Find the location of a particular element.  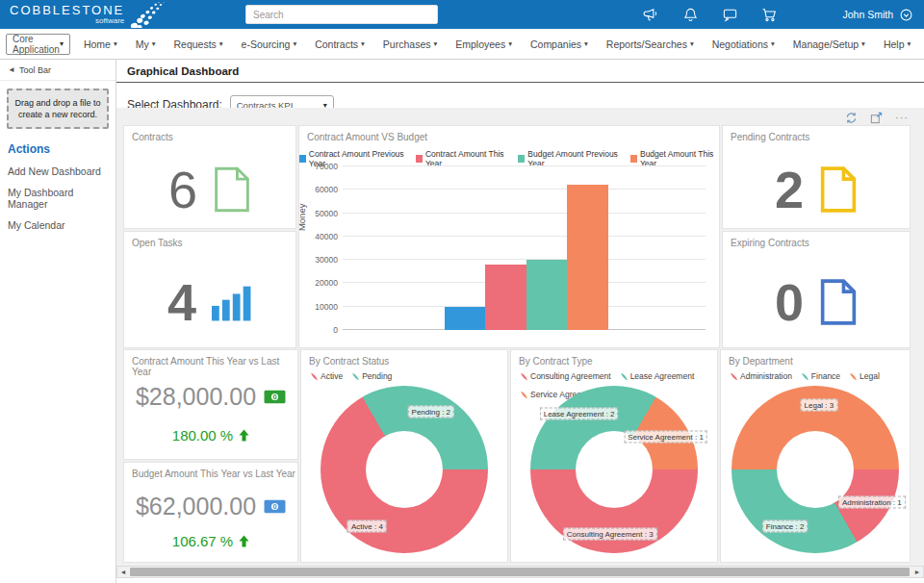

main-nav-bar: Core Application ▾ Home▾My▾Requests▾e-So… is located at coordinates (462, 44).